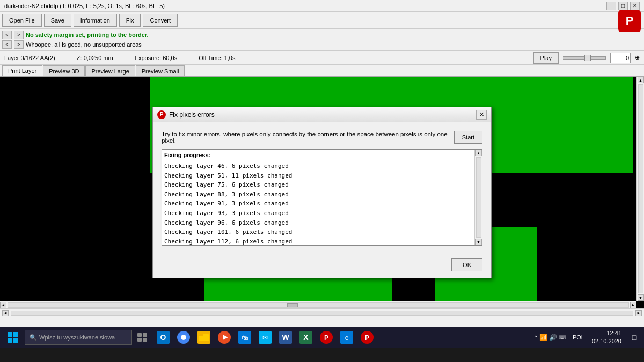 This screenshot has width=644, height=362. I want to click on chevron-icon: ⌃, so click(536, 338).